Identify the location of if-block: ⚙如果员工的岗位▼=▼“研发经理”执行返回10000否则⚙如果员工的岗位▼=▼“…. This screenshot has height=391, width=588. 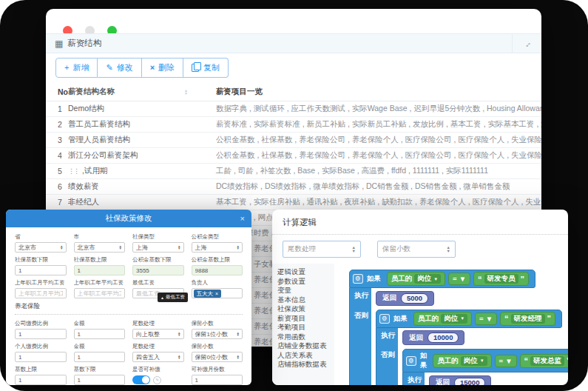
(472, 348).